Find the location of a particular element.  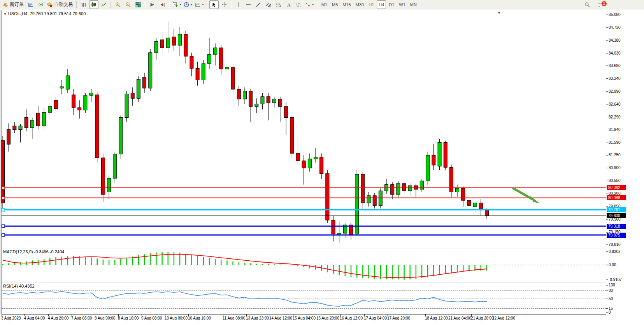

chart-shift-icon is located at coordinates (162, 5).